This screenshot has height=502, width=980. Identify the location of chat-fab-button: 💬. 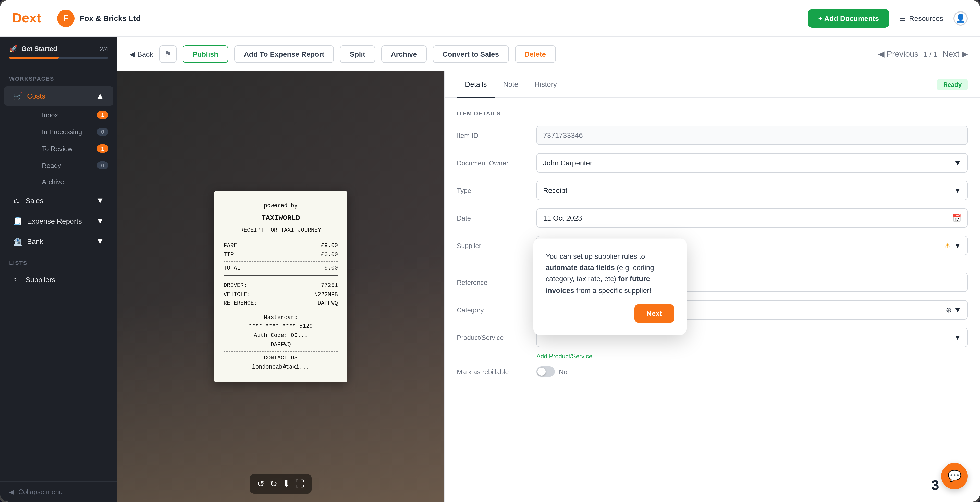
(955, 476).